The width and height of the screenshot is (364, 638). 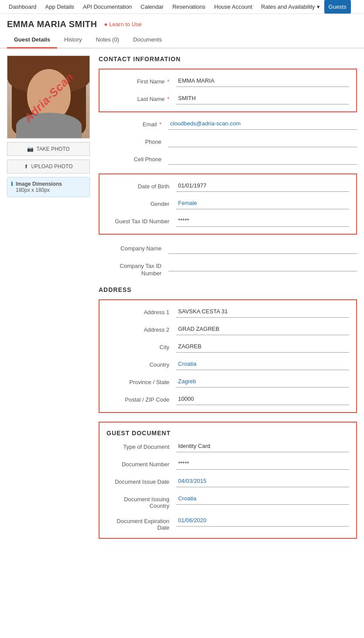 What do you see at coordinates (161, 124) in the screenshot?
I see `email-required: *` at bounding box center [161, 124].